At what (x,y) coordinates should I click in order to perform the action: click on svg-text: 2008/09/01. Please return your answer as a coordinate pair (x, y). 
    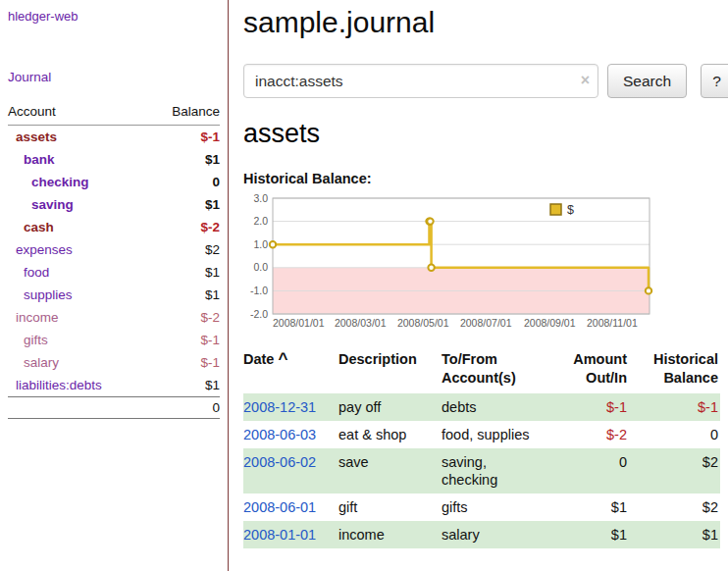
    Looking at the image, I should click on (549, 323).